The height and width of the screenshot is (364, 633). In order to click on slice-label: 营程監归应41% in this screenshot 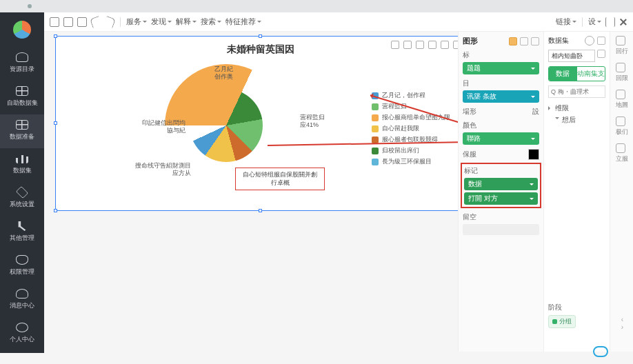, I will do `click(312, 121)`.